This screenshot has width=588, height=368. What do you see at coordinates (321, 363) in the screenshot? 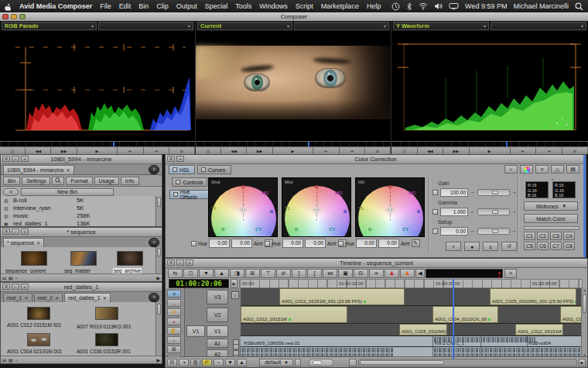
I see `timeline-zoom-slider` at bounding box center [321, 363].